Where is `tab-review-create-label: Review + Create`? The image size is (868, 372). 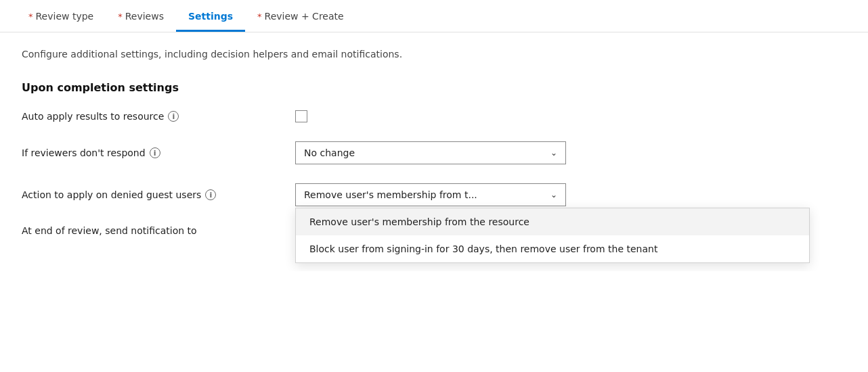 tab-review-create-label: Review + Create is located at coordinates (305, 16).